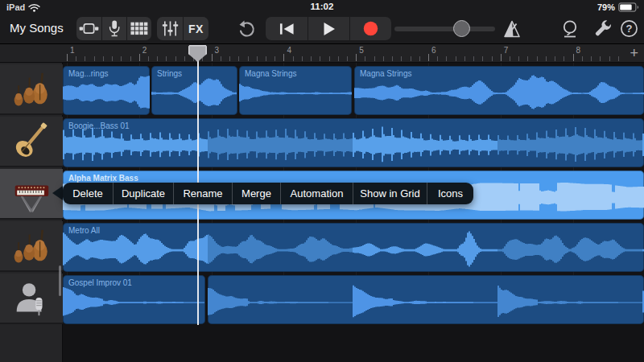  What do you see at coordinates (390, 193) in the screenshot?
I see `menu-item-show-in-grid: Show in Grid` at bounding box center [390, 193].